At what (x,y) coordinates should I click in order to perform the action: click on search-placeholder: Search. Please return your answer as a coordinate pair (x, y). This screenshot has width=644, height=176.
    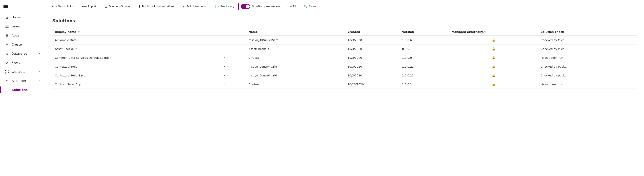
    Looking at the image, I should click on (314, 6).